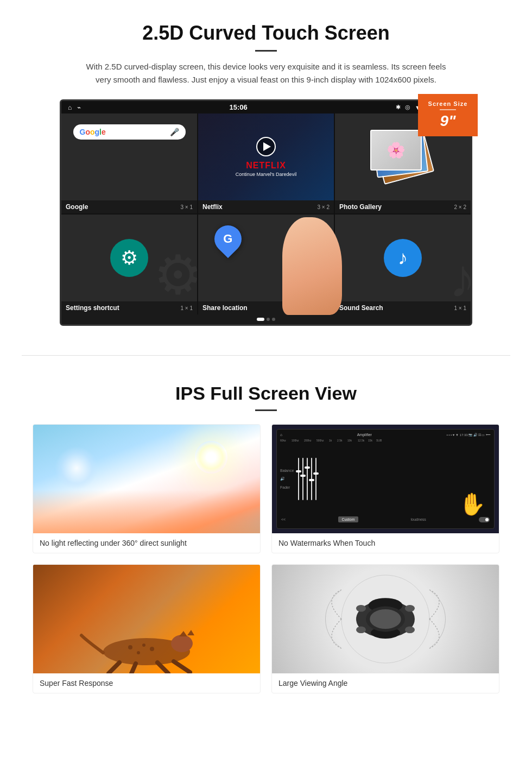 This screenshot has width=532, height=757. Describe the element at coordinates (266, 147) in the screenshot. I see `netflix-play-button` at that location.